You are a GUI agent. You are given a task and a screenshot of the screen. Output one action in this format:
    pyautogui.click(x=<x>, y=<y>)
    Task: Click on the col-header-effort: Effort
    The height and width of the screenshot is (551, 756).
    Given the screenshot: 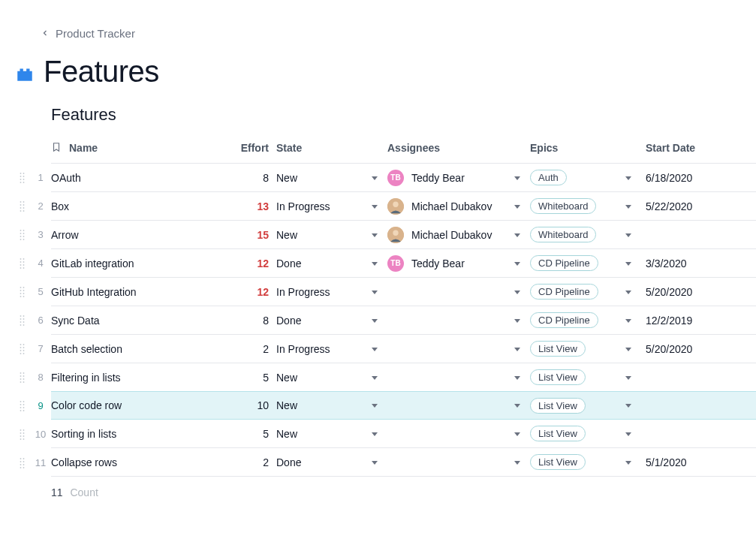 What is the action you would take?
    pyautogui.click(x=258, y=148)
    